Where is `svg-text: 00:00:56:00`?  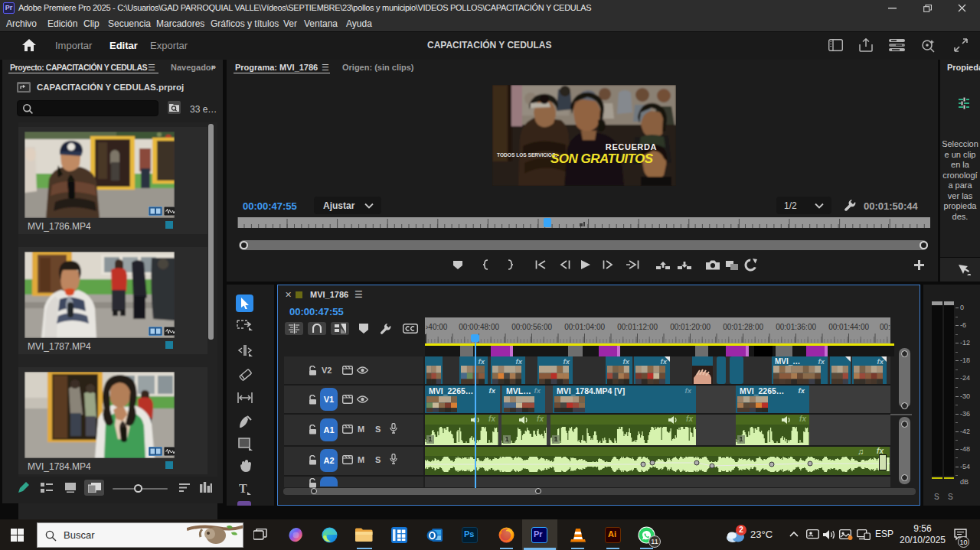
svg-text: 00:00:56:00 is located at coordinates (531, 327).